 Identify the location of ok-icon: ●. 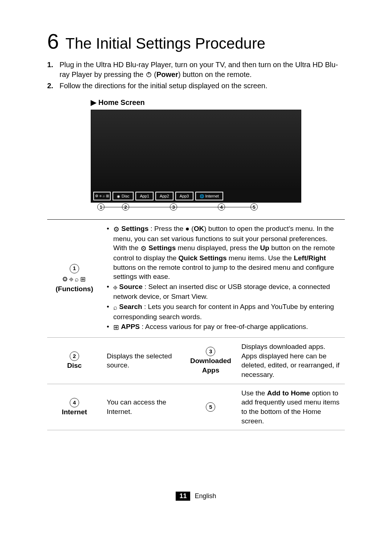
(187, 229).